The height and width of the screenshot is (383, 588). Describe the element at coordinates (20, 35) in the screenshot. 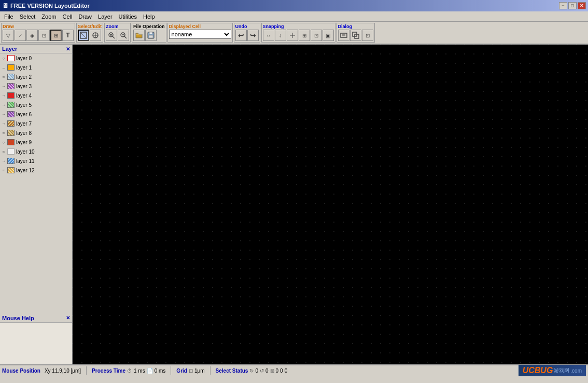

I see `draw-btn-2: ⟋` at that location.